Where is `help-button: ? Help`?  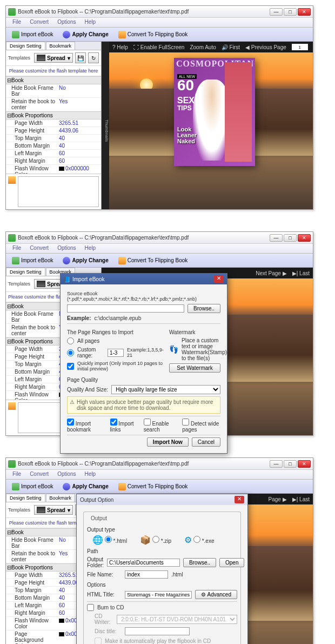 help-button: ? Help is located at coordinates (120, 48).